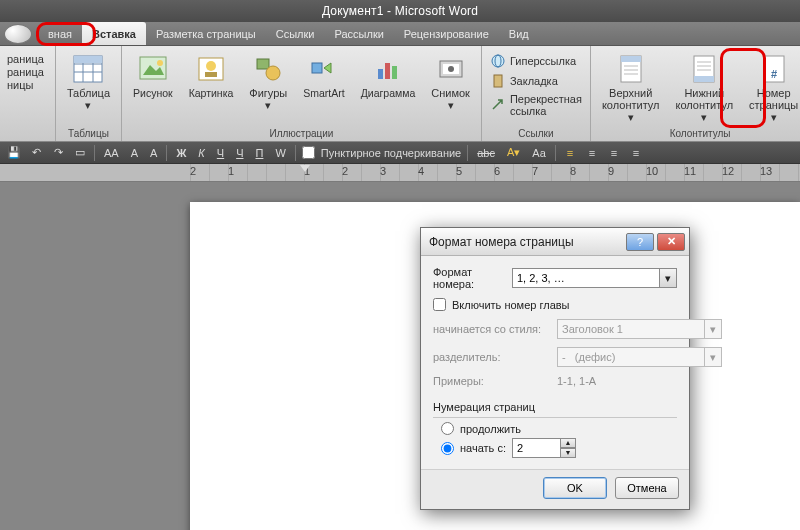 This screenshot has height=530, width=800. I want to click on page-number-button: # Номер страницы ▾, so click(772, 89).